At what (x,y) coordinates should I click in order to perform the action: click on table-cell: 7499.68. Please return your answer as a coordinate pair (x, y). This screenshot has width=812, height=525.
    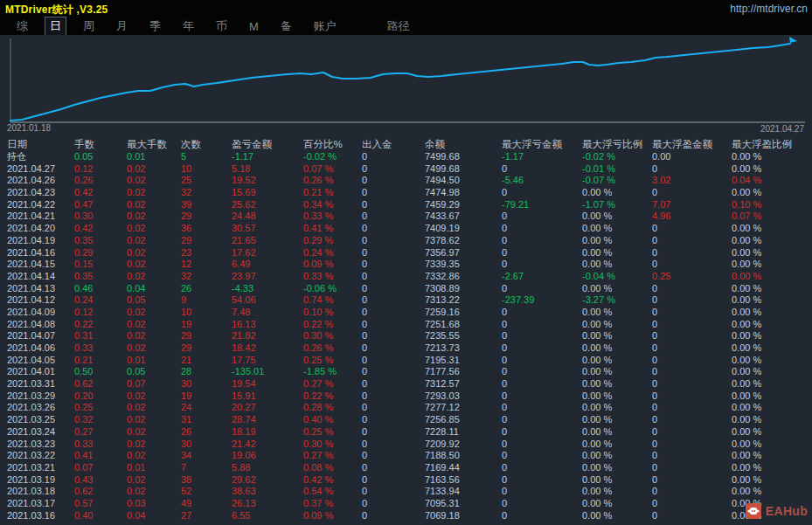
    Looking at the image, I should click on (463, 169).